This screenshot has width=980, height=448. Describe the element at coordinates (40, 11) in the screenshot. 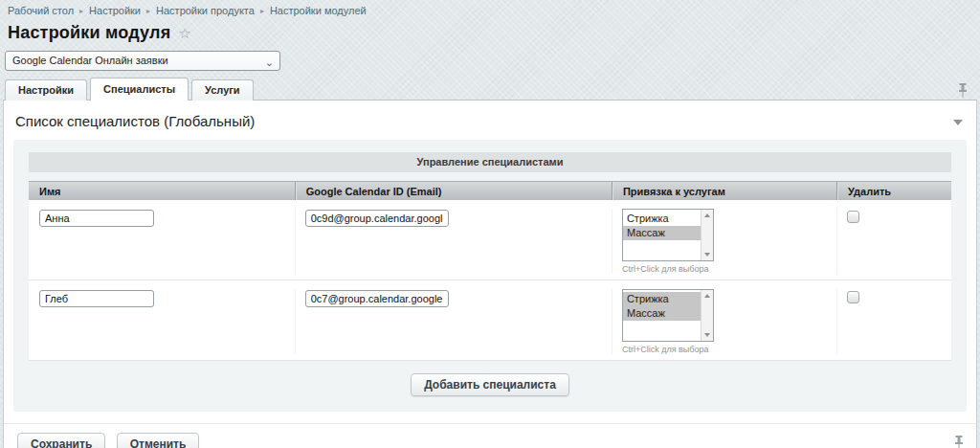

I see `breadcrumb-link-desktop: Рабочий стол` at that location.